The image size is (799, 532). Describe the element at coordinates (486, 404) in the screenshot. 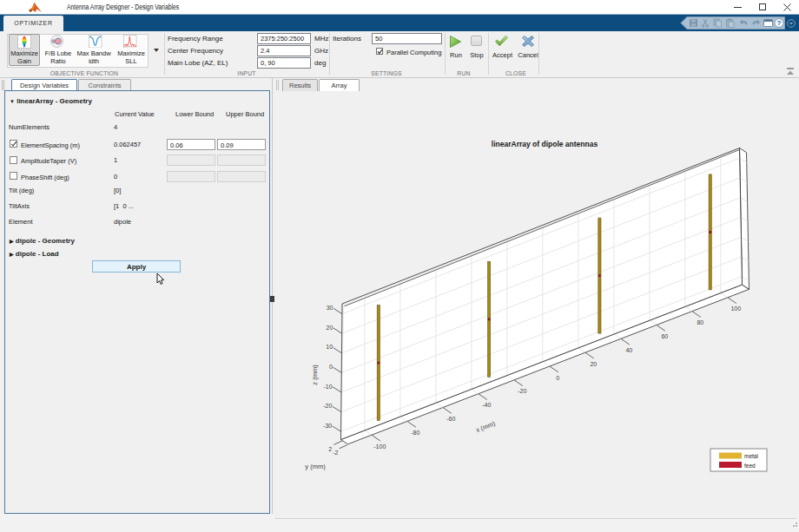

I see `svg-text: -40` at that location.